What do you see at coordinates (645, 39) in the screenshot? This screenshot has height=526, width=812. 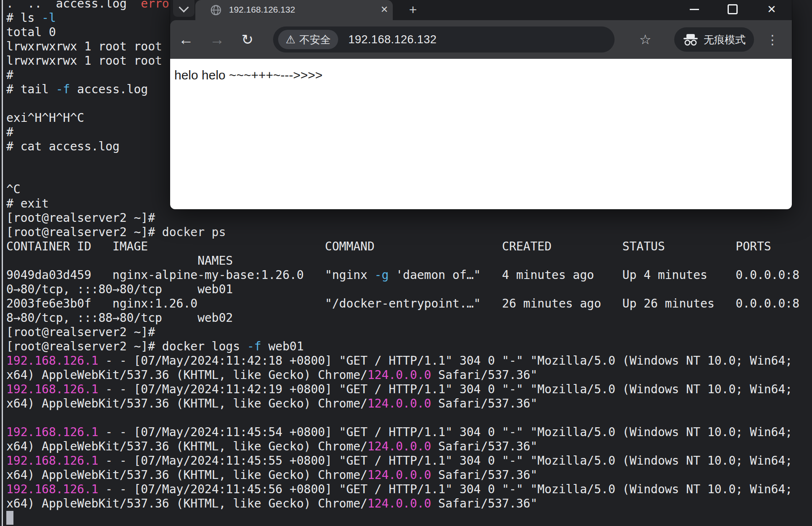 I see `bookmark-star-icon: ☆` at bounding box center [645, 39].